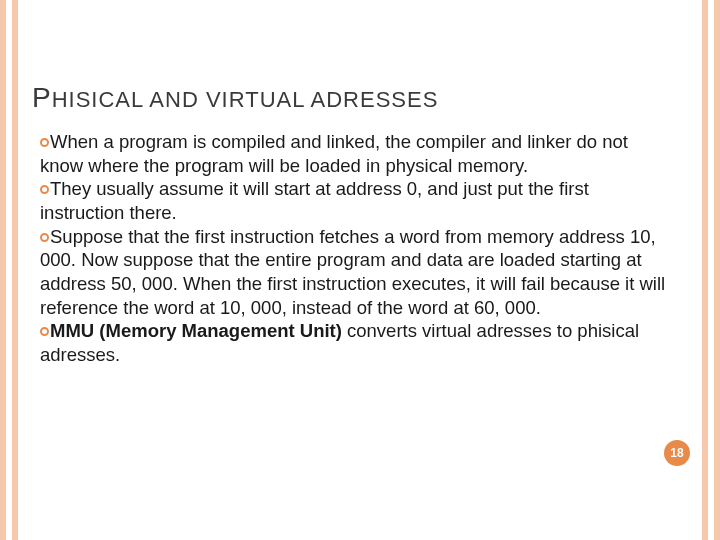  Describe the element at coordinates (42, 98) in the screenshot. I see `title-first-letter: P` at that location.